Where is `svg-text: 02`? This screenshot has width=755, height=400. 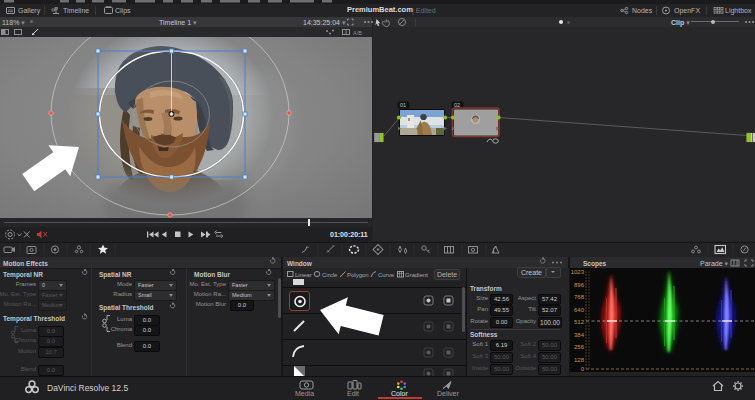
svg-text: 02 is located at coordinates (457, 105).